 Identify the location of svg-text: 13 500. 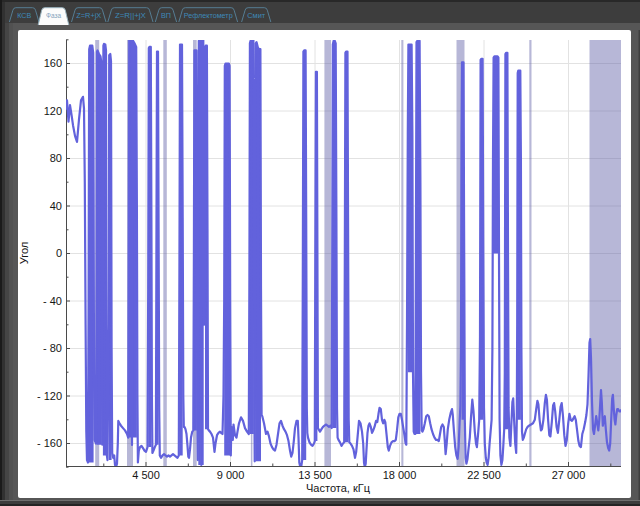
(315, 475).